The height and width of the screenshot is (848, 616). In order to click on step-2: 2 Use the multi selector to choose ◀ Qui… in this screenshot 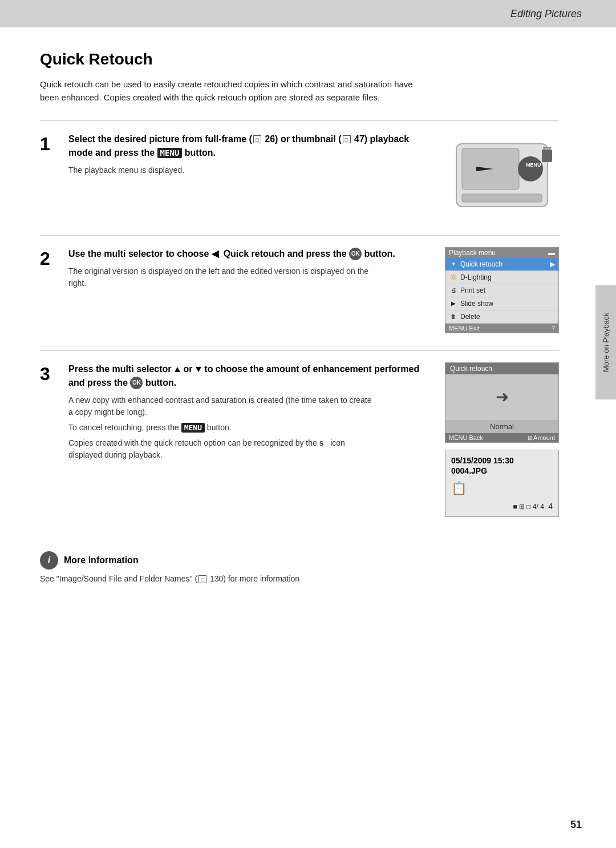, I will do `click(299, 290)`.